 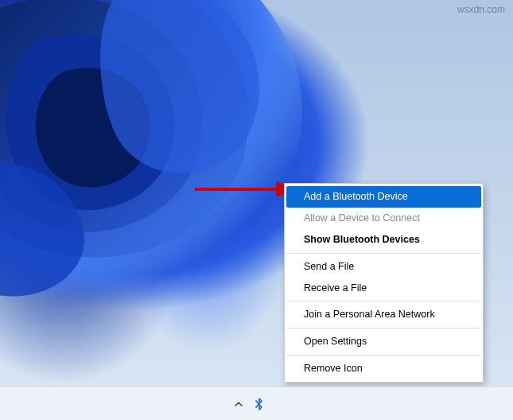 What do you see at coordinates (256, 403) in the screenshot?
I see `taskbar` at bounding box center [256, 403].